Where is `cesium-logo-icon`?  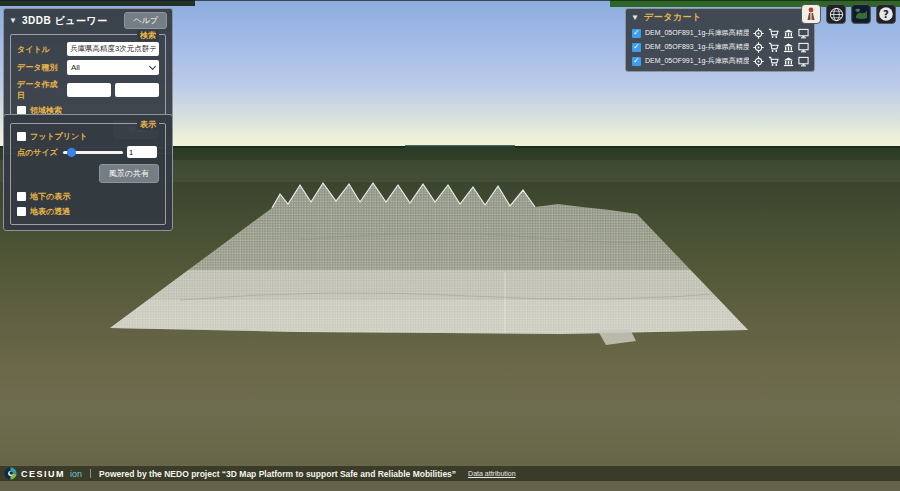 cesium-logo-icon is located at coordinates (10, 474).